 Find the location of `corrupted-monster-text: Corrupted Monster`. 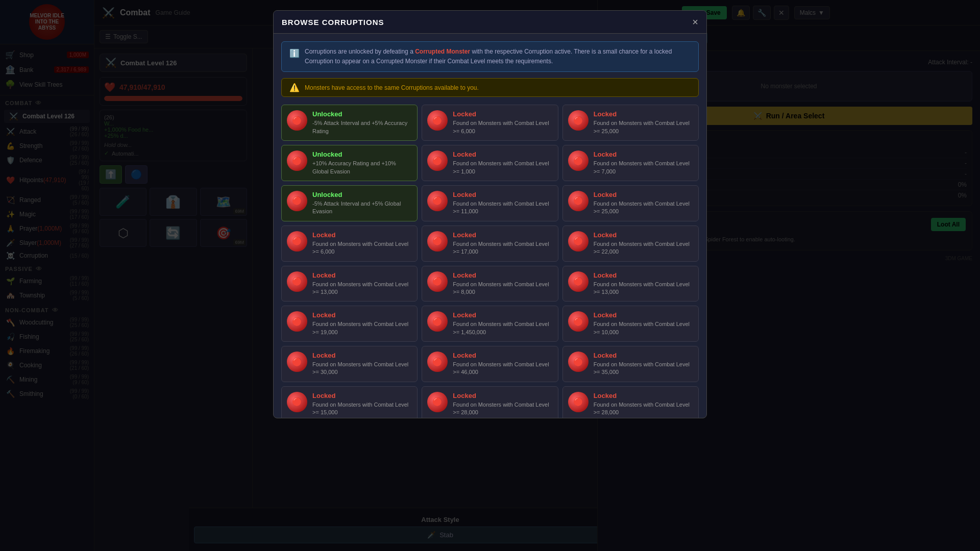

corrupted-monster-text: Corrupted Monster is located at coordinates (443, 52).